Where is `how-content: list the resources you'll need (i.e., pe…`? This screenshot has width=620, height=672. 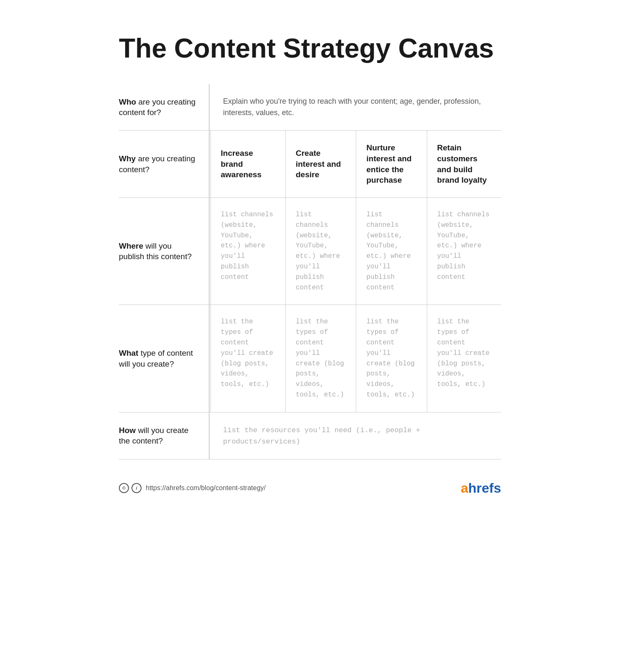
how-content: list the resources you'll need (i.e., pe… is located at coordinates (356, 436).